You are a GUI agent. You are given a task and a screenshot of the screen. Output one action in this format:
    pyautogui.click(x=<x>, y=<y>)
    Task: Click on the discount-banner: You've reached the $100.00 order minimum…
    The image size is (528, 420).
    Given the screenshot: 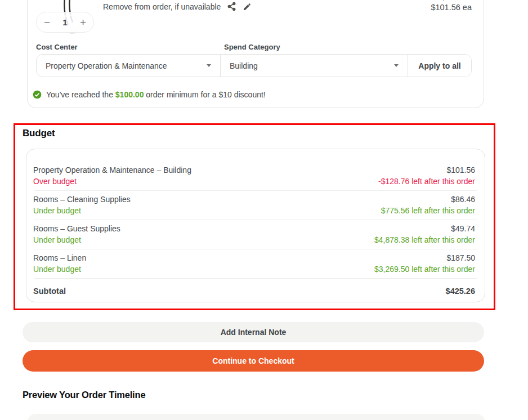 What is the action you would take?
    pyautogui.click(x=149, y=95)
    